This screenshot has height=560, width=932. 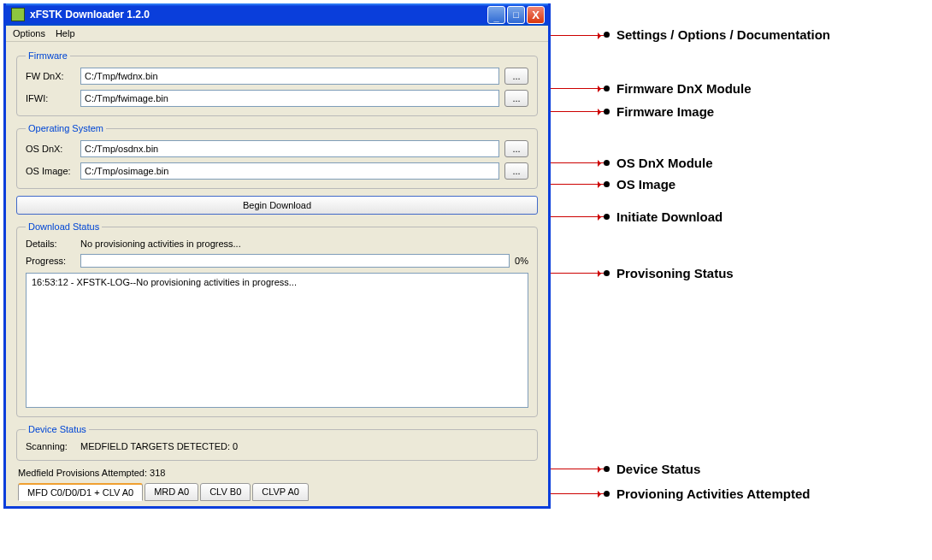 What do you see at coordinates (29, 33) in the screenshot?
I see `menu-options: Options` at bounding box center [29, 33].